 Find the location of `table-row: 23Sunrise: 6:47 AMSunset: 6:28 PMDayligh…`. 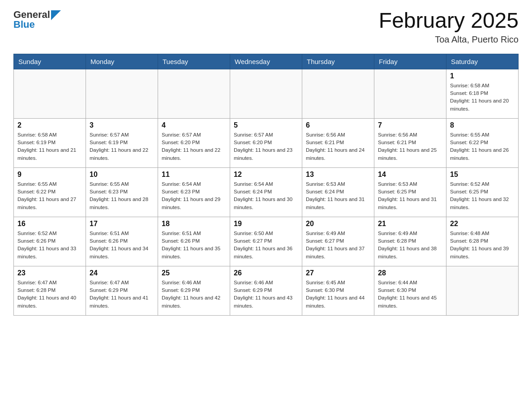

table-row: 23Sunrise: 6:47 AMSunset: 6:28 PMDayligh… is located at coordinates (50, 291).